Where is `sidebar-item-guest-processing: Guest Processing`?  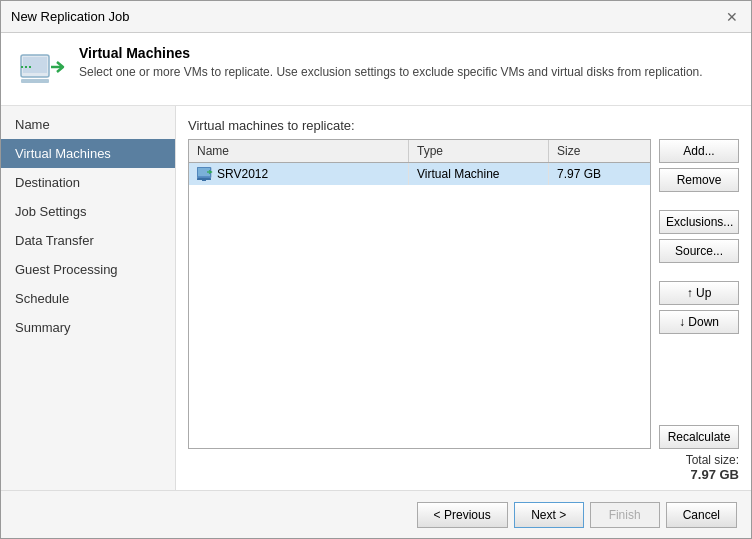
sidebar-item-guest-processing: Guest Processing is located at coordinates (88, 270).